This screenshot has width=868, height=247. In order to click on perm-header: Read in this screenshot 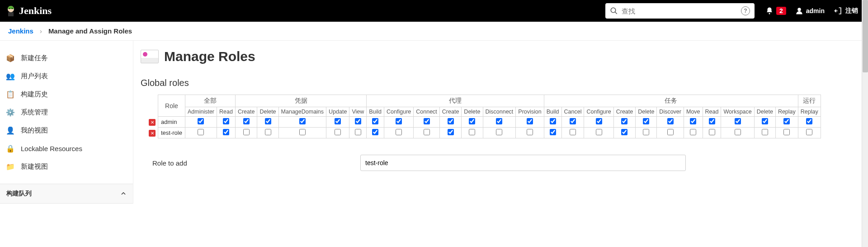, I will do `click(712, 112)`.